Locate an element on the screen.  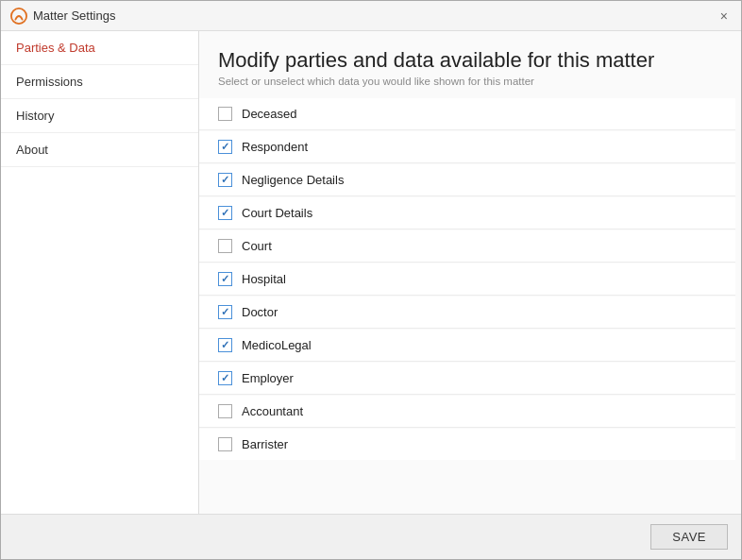
checkbox-respondent is located at coordinates (225, 147).